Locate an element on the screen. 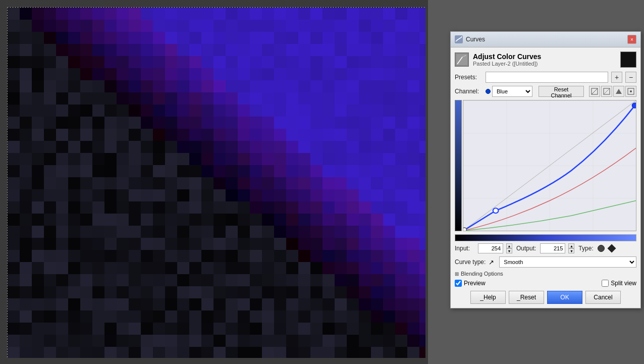 The height and width of the screenshot is (364, 644). type-circle-dot is located at coordinates (601, 248).